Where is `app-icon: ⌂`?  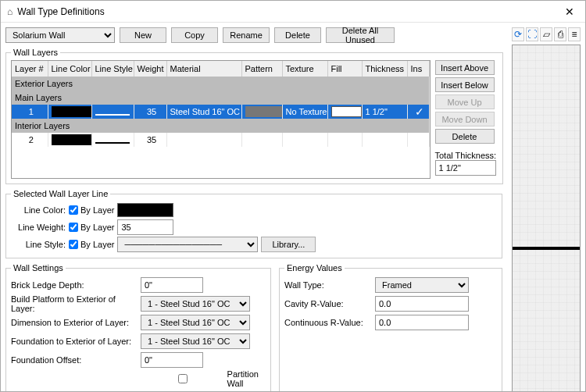
app-icon: ⌂ is located at coordinates (9, 12).